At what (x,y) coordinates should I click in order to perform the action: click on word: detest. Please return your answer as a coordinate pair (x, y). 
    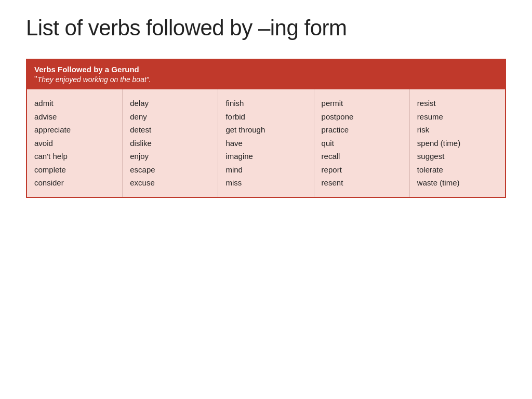
    Looking at the image, I should click on (170, 130).